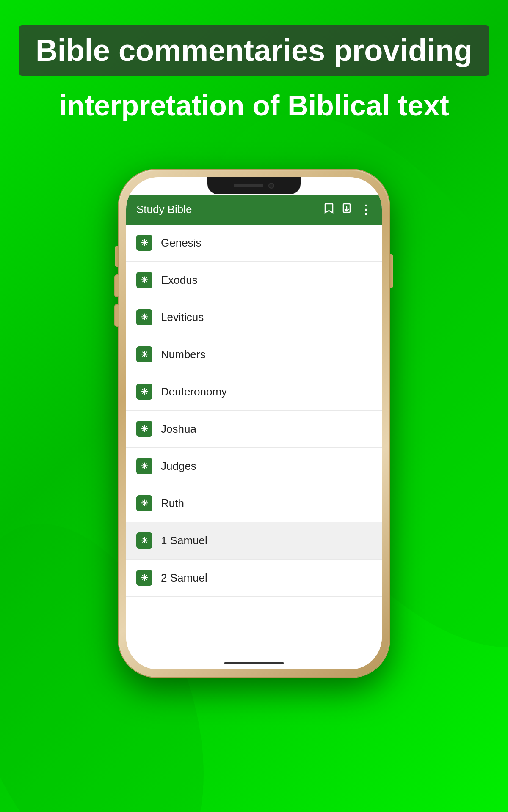  Describe the element at coordinates (254, 51) in the screenshot. I see `header-title-box: Bible commentaries providing` at that location.